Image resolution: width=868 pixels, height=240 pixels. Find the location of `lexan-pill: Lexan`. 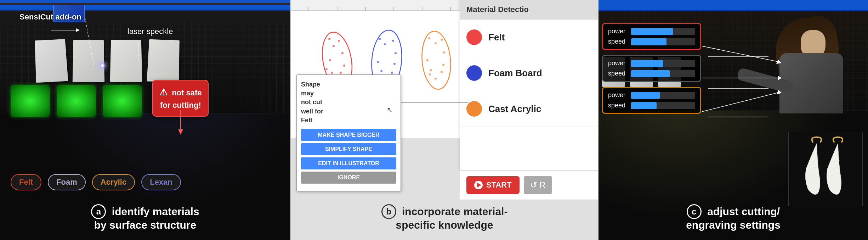

lexan-pill: Lexan is located at coordinates (161, 182).